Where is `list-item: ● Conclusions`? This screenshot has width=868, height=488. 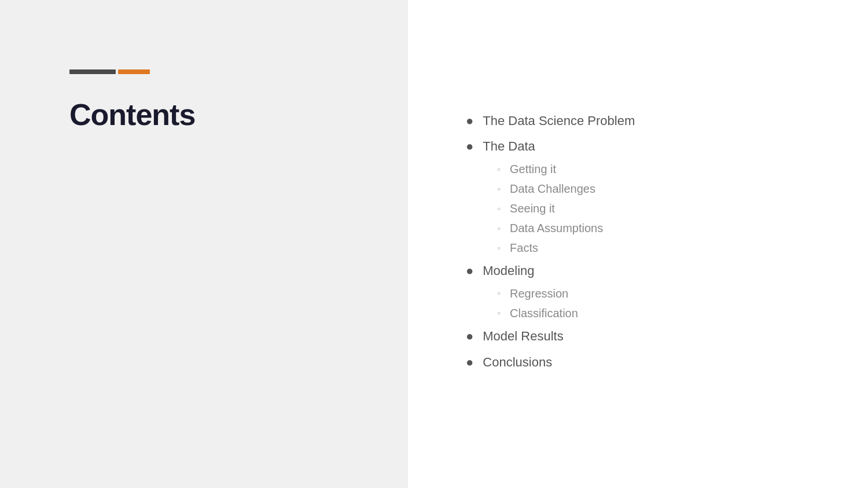
list-item: ● Conclusions is located at coordinates (638, 362).